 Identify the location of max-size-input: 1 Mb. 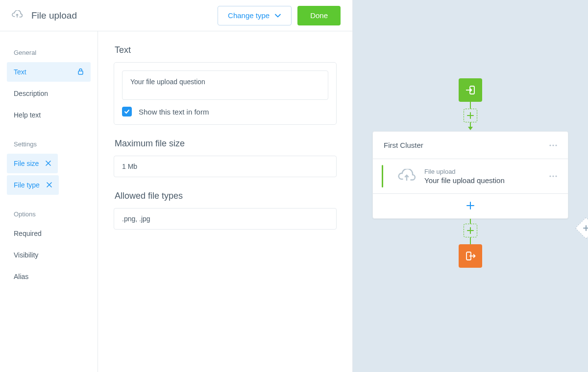
(225, 166).